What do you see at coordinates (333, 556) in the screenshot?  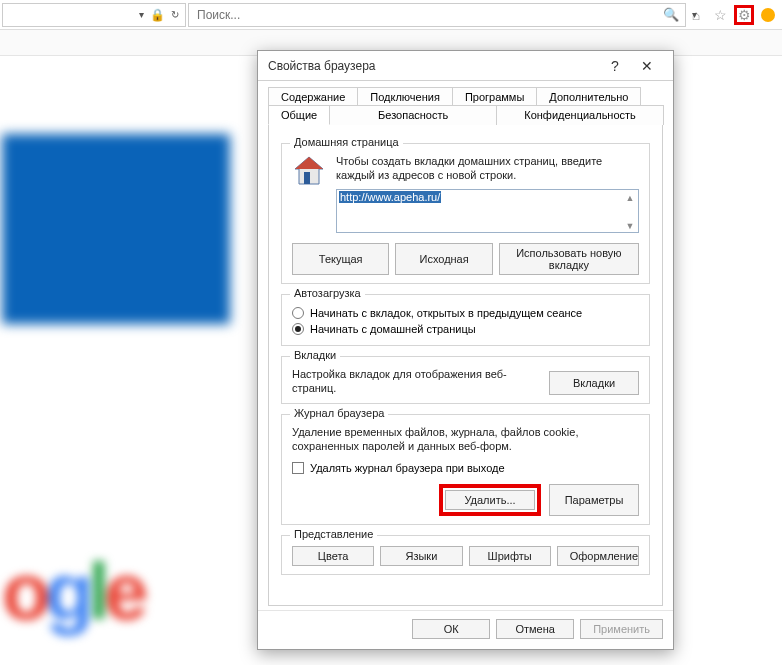 I see `colors-button: Цвета` at bounding box center [333, 556].